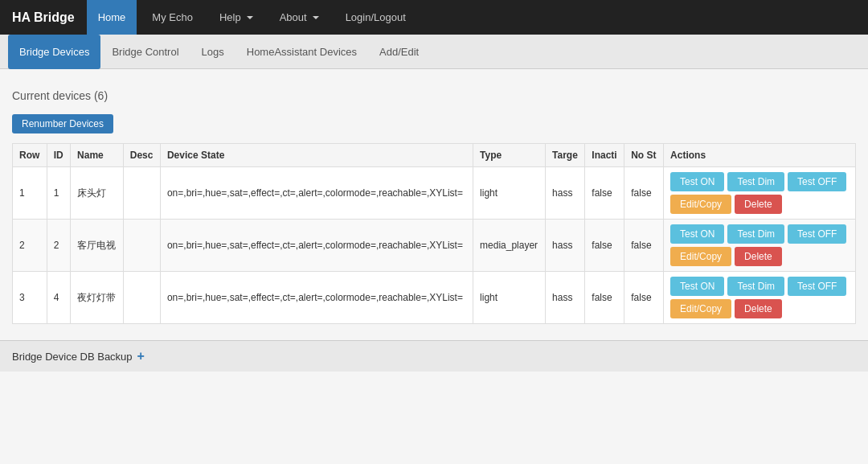  What do you see at coordinates (97, 298) in the screenshot?
I see `cell-name: 夜灯灯带` at bounding box center [97, 298].